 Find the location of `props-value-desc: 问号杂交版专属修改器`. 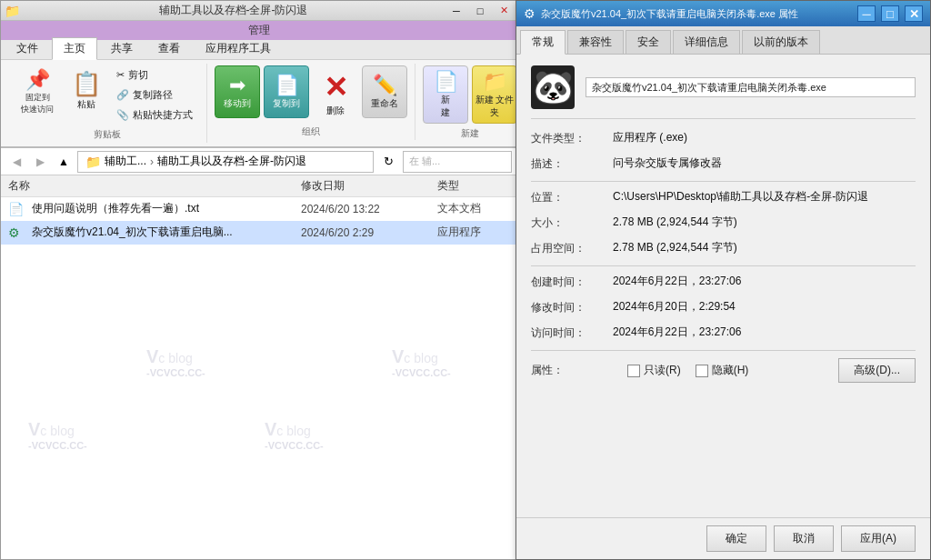

props-value-desc: 问号杂交版专属修改器 is located at coordinates (764, 164).